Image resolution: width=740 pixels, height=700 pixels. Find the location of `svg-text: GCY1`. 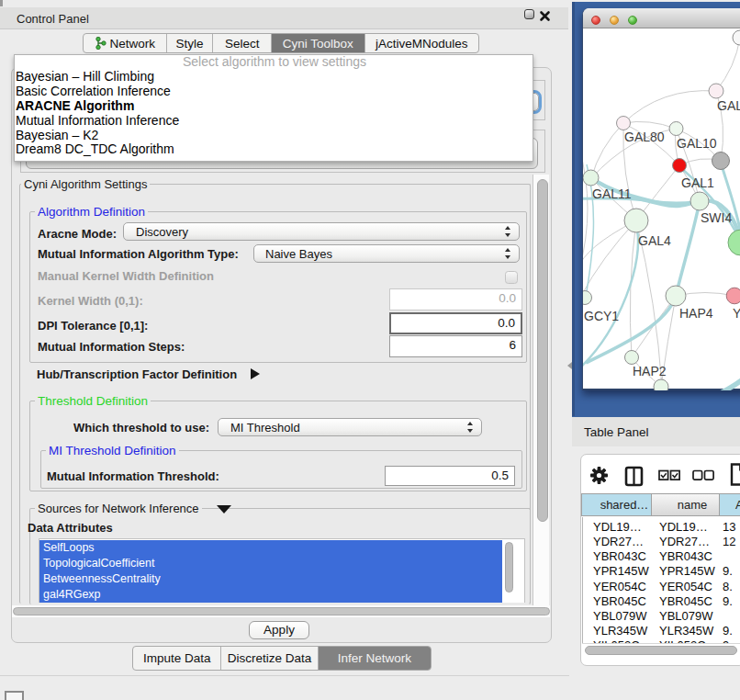

svg-text: GCY1 is located at coordinates (601, 316).